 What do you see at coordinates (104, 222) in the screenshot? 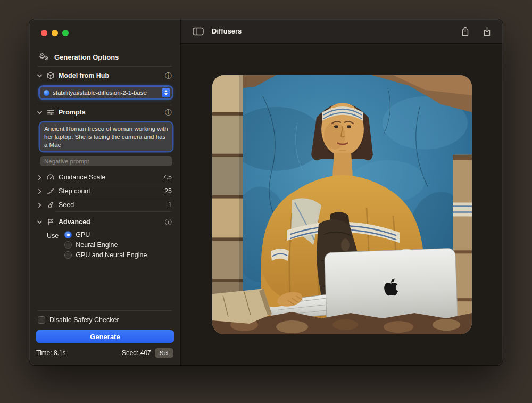
I see `advanced-section-header: Advanced ⓘ` at bounding box center [104, 222].